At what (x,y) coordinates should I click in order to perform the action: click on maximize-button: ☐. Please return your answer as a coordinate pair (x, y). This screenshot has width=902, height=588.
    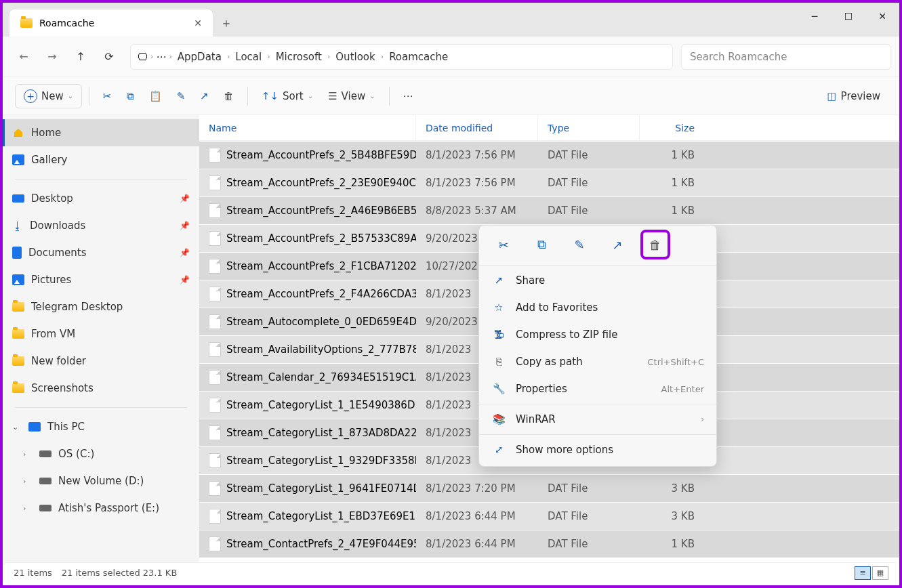
    Looking at the image, I should click on (848, 16).